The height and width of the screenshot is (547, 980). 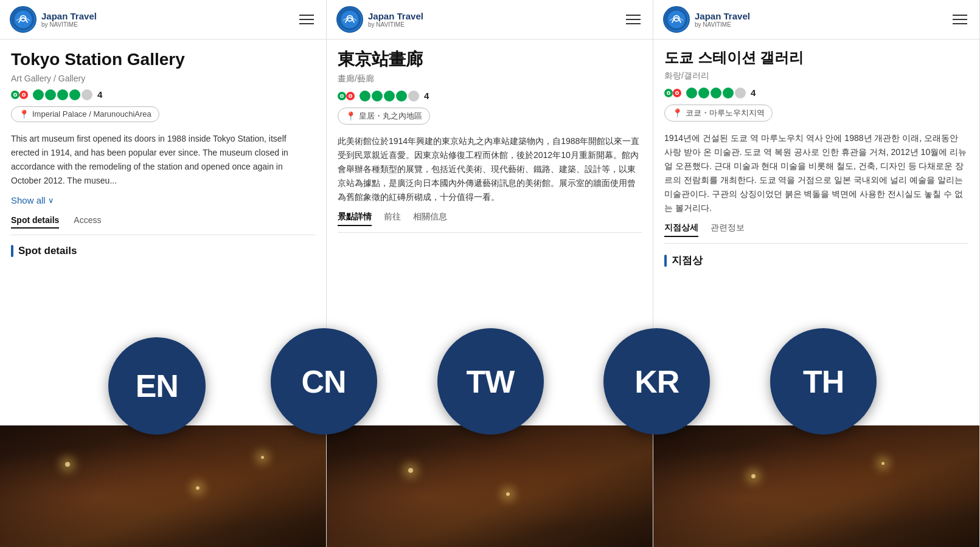 I want to click on section-title-kr: 지점상, so click(x=687, y=260).